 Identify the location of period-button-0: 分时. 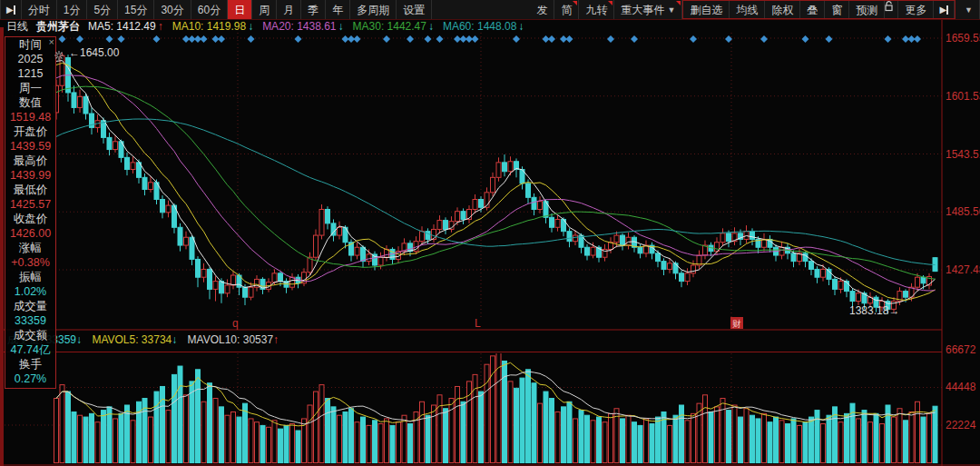
(40, 9).